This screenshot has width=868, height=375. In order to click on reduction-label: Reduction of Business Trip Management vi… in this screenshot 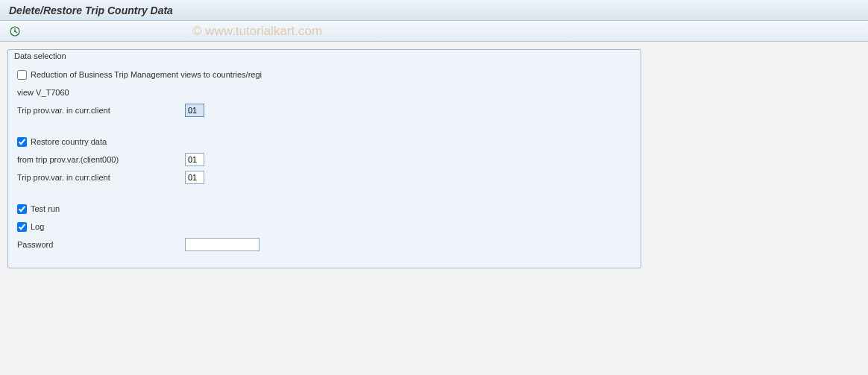, I will do `click(146, 75)`.